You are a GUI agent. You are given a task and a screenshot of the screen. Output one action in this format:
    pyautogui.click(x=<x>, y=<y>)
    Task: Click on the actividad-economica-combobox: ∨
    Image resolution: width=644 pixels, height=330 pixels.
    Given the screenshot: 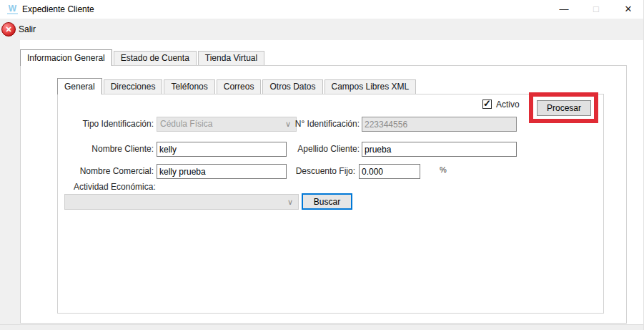 What is the action you would take?
    pyautogui.click(x=182, y=202)
    